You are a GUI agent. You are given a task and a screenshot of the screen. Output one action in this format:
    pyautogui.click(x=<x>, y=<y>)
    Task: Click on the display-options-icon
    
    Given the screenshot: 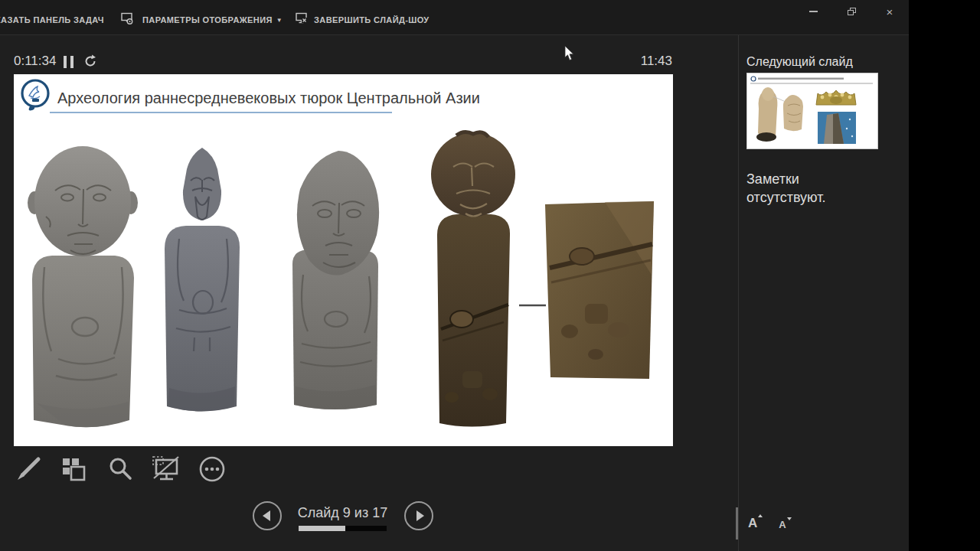 What is the action you would take?
    pyautogui.click(x=127, y=18)
    